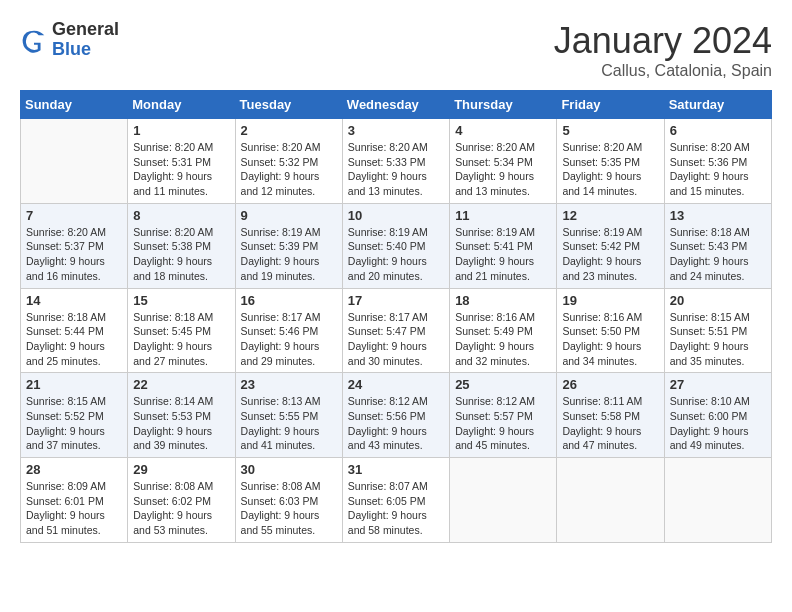 The width and height of the screenshot is (792, 612). I want to click on day-cell: 18Sunrise: 8:16 AMSunset: 5:49 PMDayligh…, so click(504, 330).